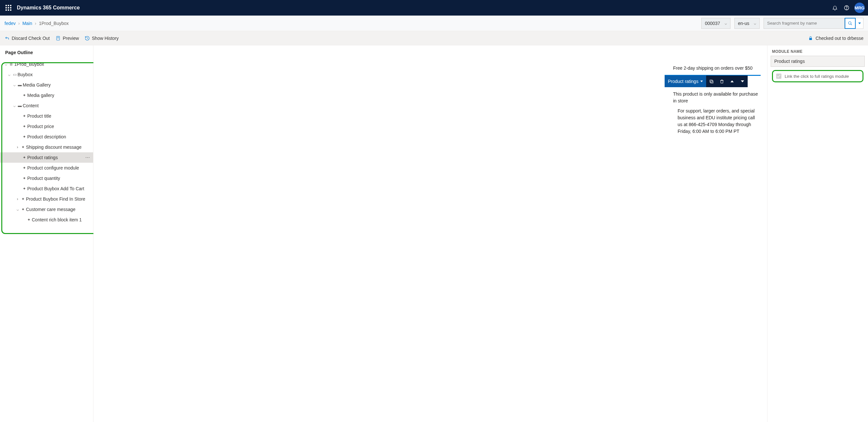 This screenshot has height=422, width=868. What do you see at coordinates (46, 106) in the screenshot?
I see `tree-content-slot: ⌵ ▬ Content` at bounding box center [46, 106].